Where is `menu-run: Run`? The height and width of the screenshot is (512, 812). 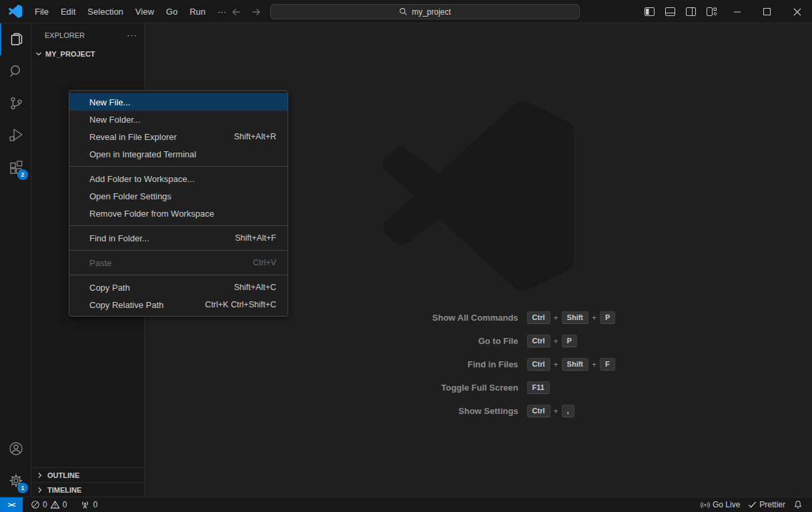 menu-run: Run is located at coordinates (197, 11).